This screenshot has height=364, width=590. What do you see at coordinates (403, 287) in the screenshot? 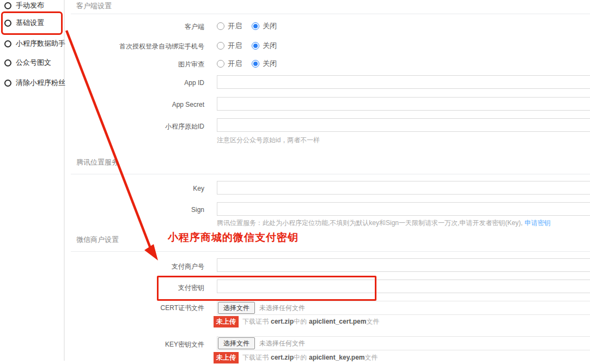
I see `pay-key-input` at bounding box center [403, 287].